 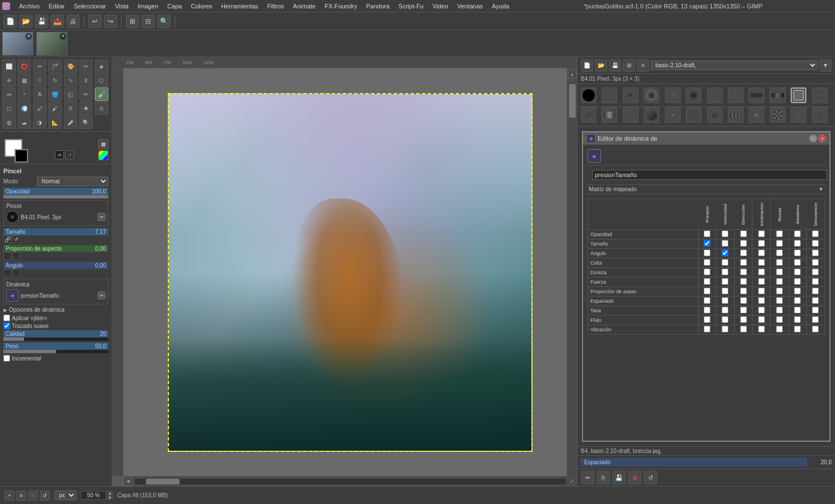 What do you see at coordinates (594, 156) in the screenshot?
I see `dinamica-dialog-icon2: ◈` at bounding box center [594, 156].